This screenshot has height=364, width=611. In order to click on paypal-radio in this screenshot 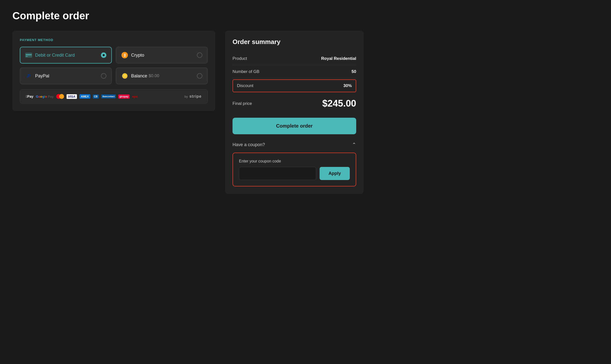, I will do `click(104, 76)`.